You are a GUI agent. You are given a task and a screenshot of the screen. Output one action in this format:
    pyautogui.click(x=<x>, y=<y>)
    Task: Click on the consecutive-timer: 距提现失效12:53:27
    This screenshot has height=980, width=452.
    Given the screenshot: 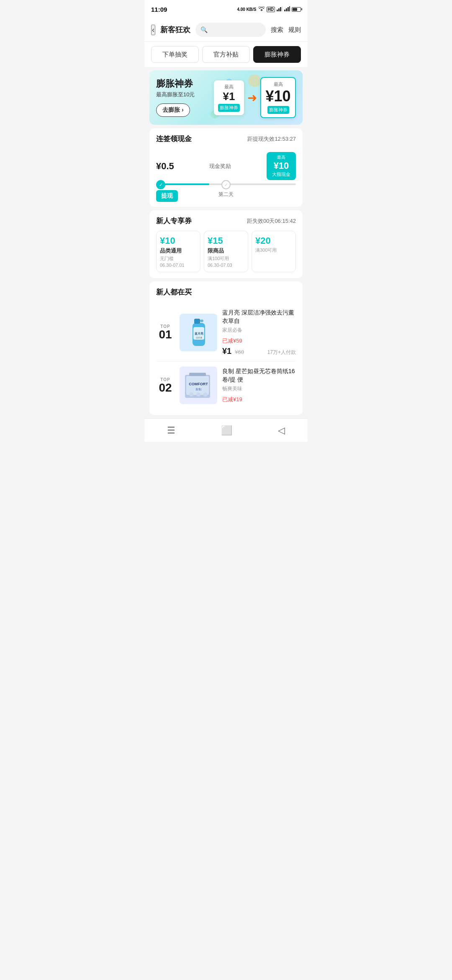 What is the action you would take?
    pyautogui.click(x=272, y=139)
    